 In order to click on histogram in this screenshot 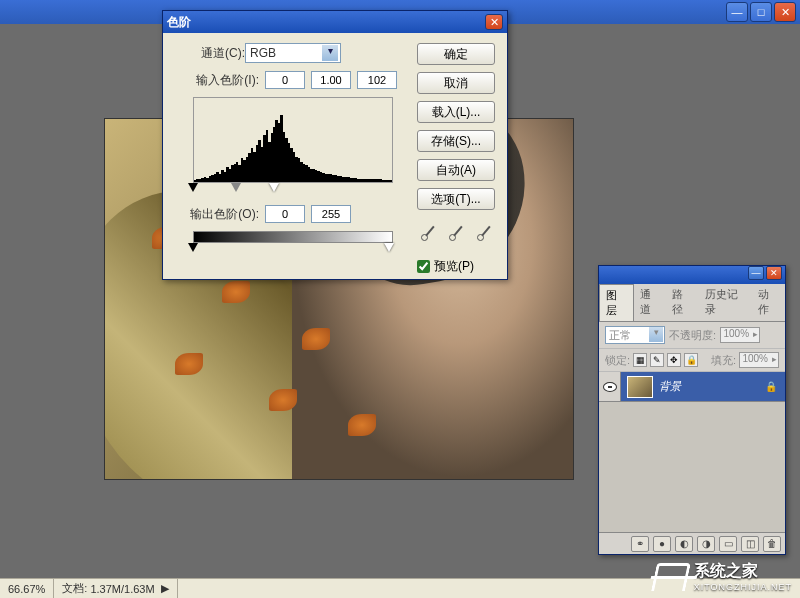, I will do `click(293, 140)`.